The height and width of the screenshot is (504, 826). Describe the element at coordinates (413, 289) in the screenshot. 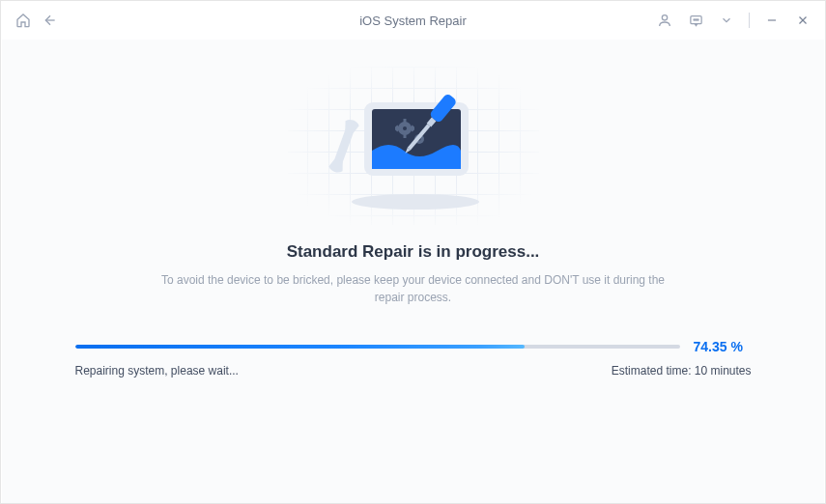

I see `main-subtext: To avoid the device to be bricked, pleas…` at that location.